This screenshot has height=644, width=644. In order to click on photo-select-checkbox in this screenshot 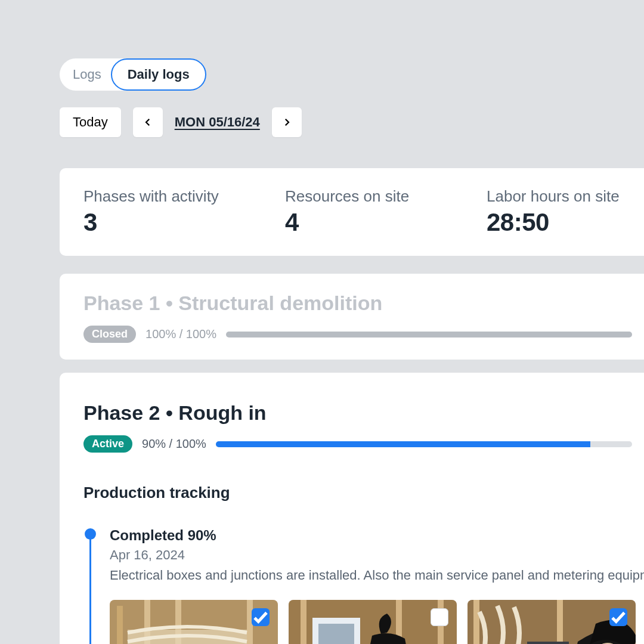, I will do `click(439, 617)`.